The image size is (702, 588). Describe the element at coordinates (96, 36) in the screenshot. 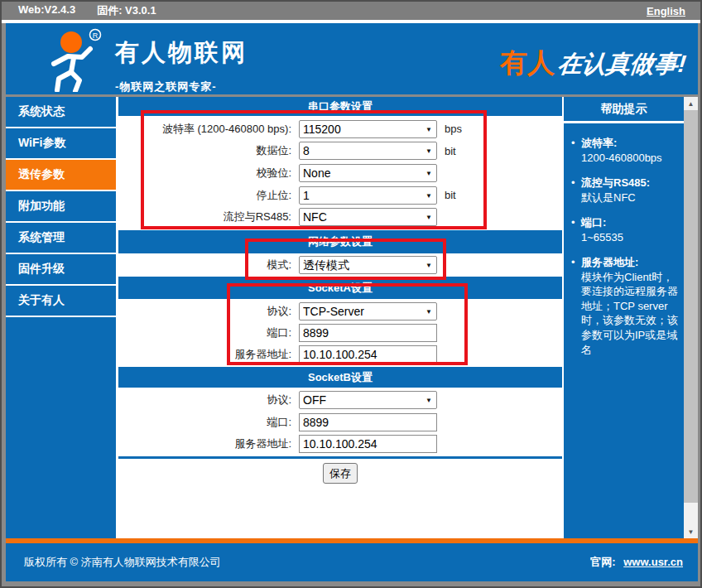

I see `svg-text: R` at that location.